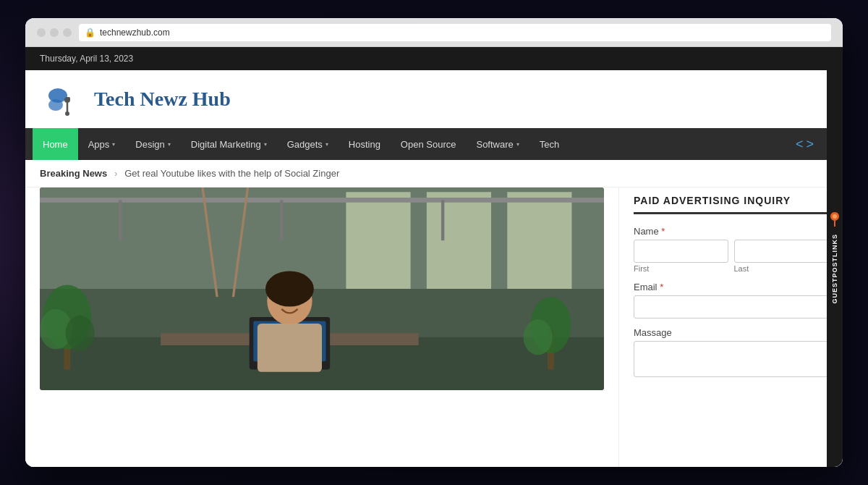 This screenshot has height=485, width=868. I want to click on nav-bar: Home Apps ▾ Design ▾ Digital Marketing ▾…, so click(434, 144).